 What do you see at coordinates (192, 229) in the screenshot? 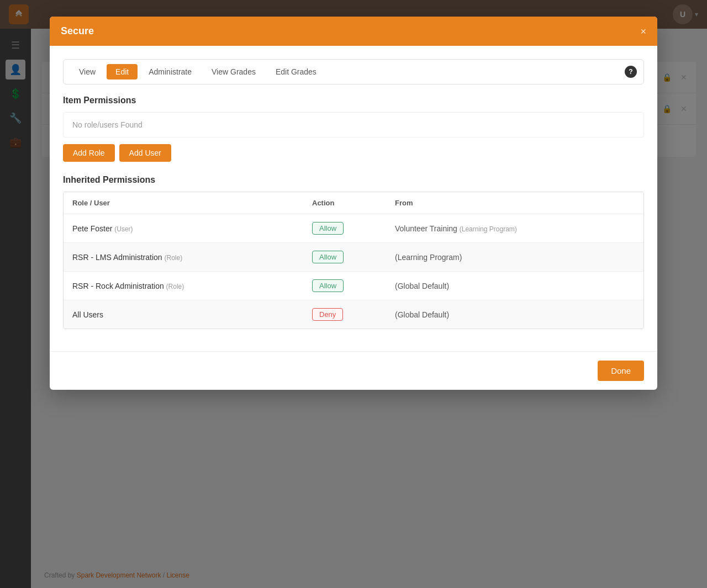
I see `role-name: Pete Foster (User)` at bounding box center [192, 229].